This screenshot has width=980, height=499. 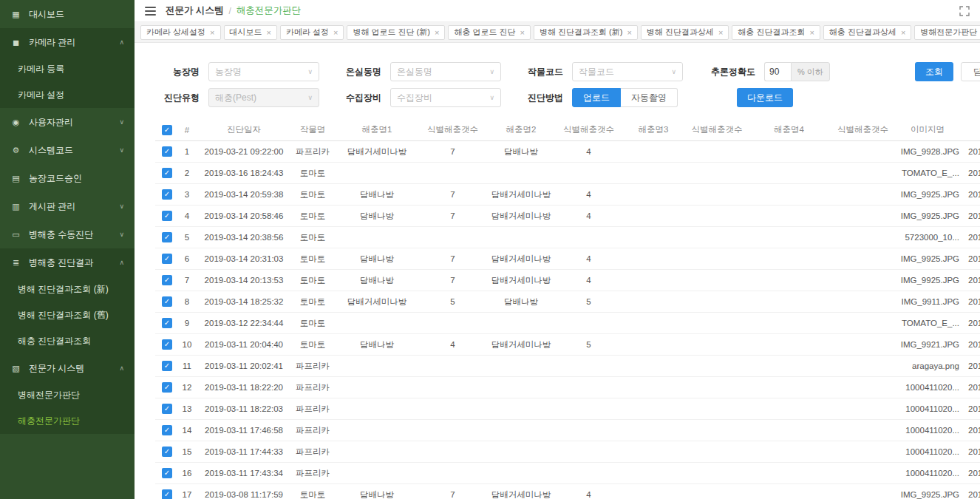 I want to click on tab-0: 카메라 상세설정×, so click(x=180, y=33).